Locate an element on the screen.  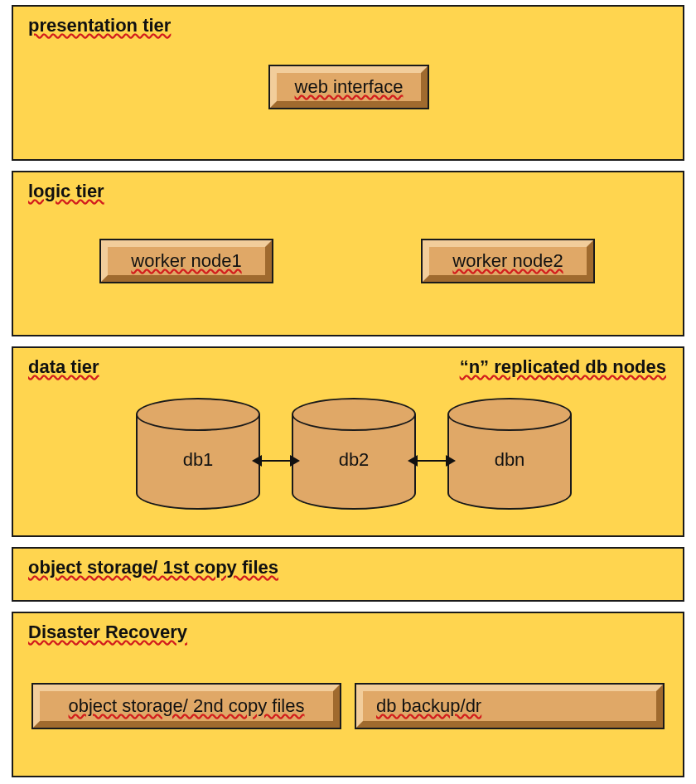
db2-cylinder: db2 is located at coordinates (354, 454).